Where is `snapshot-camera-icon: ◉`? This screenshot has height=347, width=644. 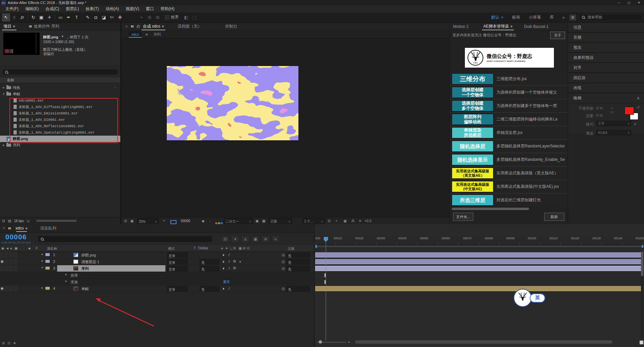
snapshot-camera-icon: ◉ is located at coordinates (203, 221).